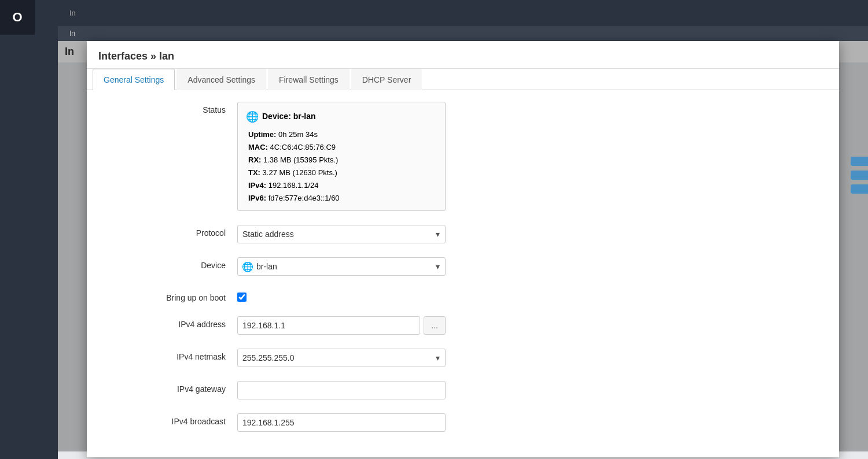  Describe the element at coordinates (341, 234) in the screenshot. I see `protocol-select: Static address DHCP client Unmanaged` at that location.